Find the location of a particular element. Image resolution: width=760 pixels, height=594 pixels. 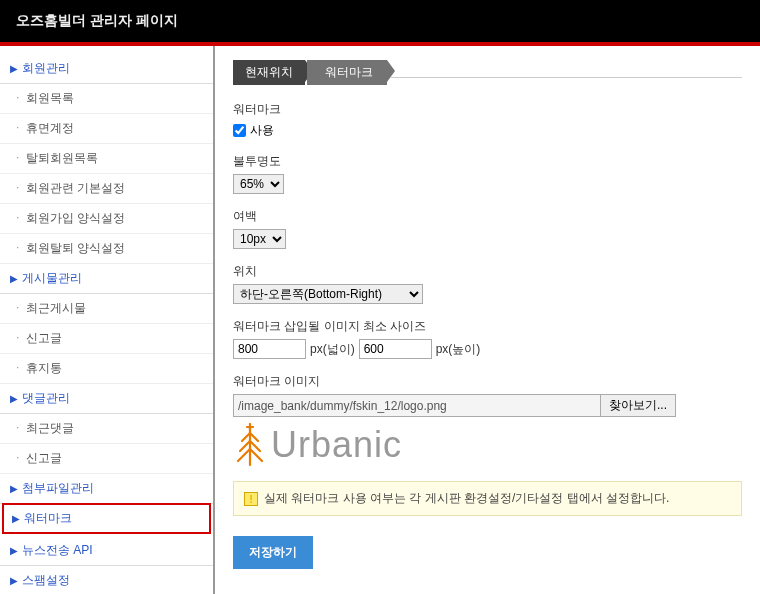

notice: ! 실제 워터마크 사용 여부는 각 게시판 환경설정/기타설정 탭에서 설정합… is located at coordinates (488, 498).